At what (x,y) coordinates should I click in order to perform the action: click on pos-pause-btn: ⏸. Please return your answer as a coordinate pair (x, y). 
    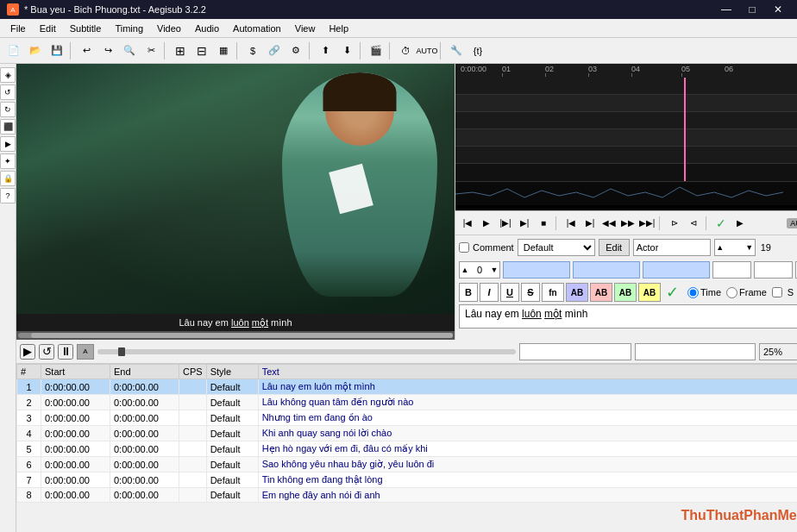
    Looking at the image, I should click on (66, 352).